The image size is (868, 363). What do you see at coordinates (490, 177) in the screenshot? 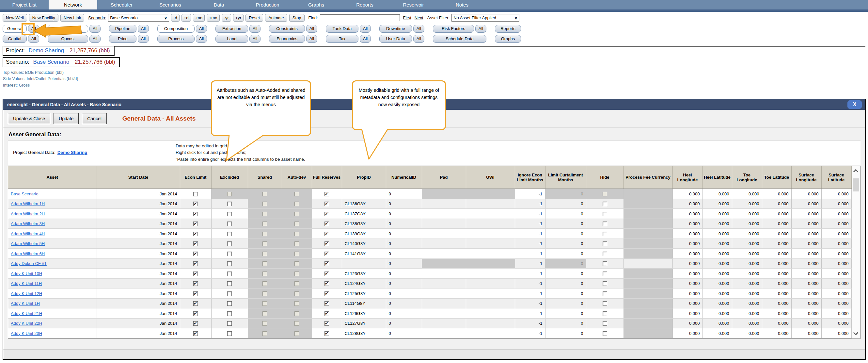
I see `column-header-uwi: UWI` at bounding box center [490, 177].